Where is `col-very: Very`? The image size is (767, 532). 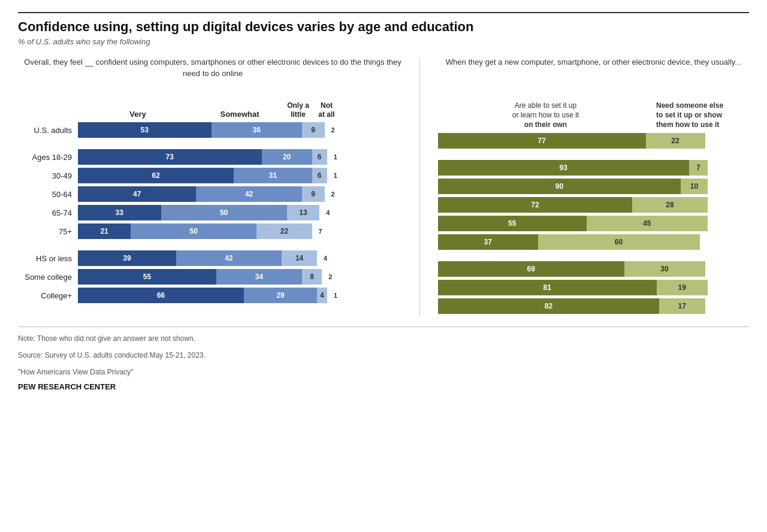 col-very: Very is located at coordinates (138, 114).